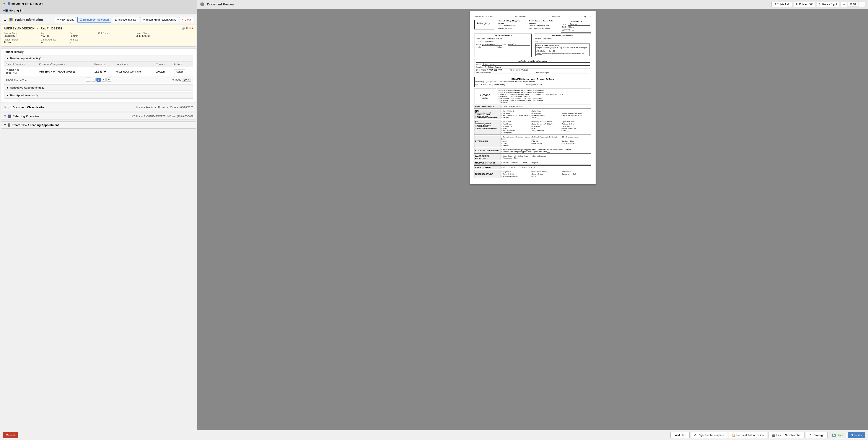  I want to click on sorting-bin-chevron: ▼, so click(4, 10).